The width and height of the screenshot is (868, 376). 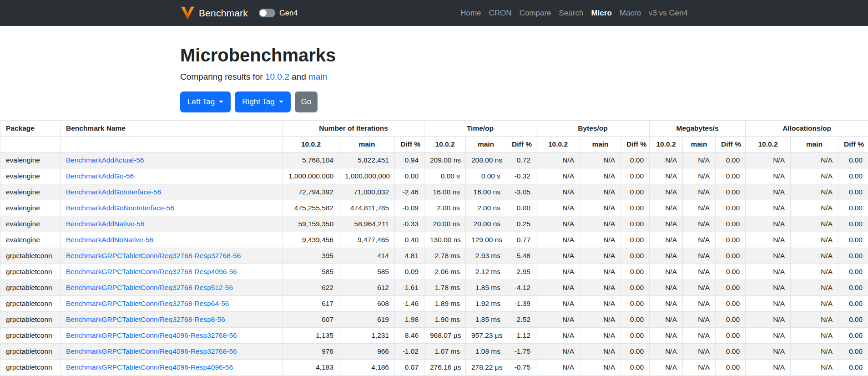 I want to click on nav-link-home: Home, so click(x=470, y=13).